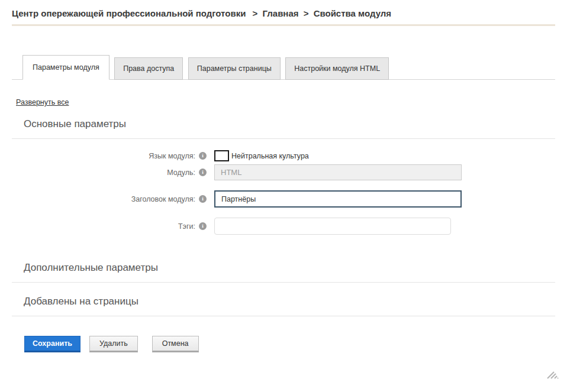 This screenshot has width=567, height=392. Describe the element at coordinates (295, 268) in the screenshot. I see `section-title-advanced-parameters: Дополнительные параметры` at that location.